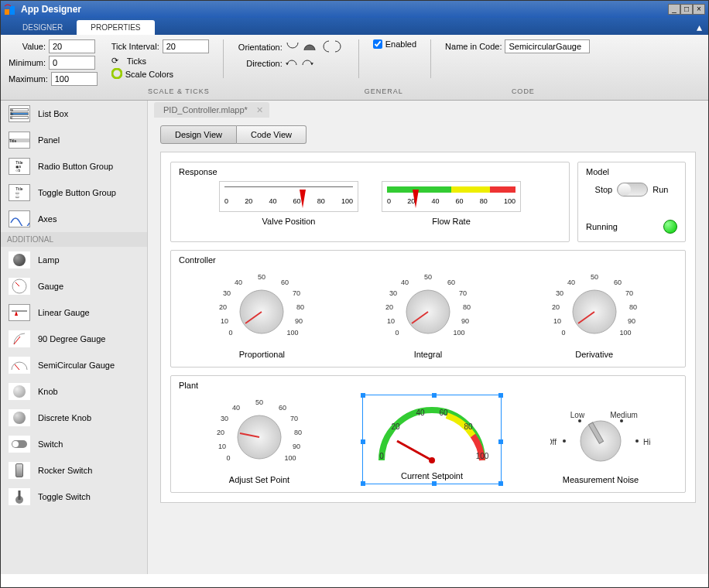  What do you see at coordinates (660, 190) in the screenshot?
I see `run-label: Run` at bounding box center [660, 190].